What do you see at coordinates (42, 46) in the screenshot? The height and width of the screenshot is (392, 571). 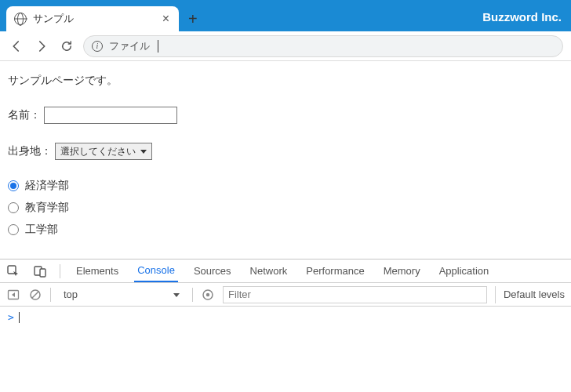 I see `forward-button` at bounding box center [42, 46].